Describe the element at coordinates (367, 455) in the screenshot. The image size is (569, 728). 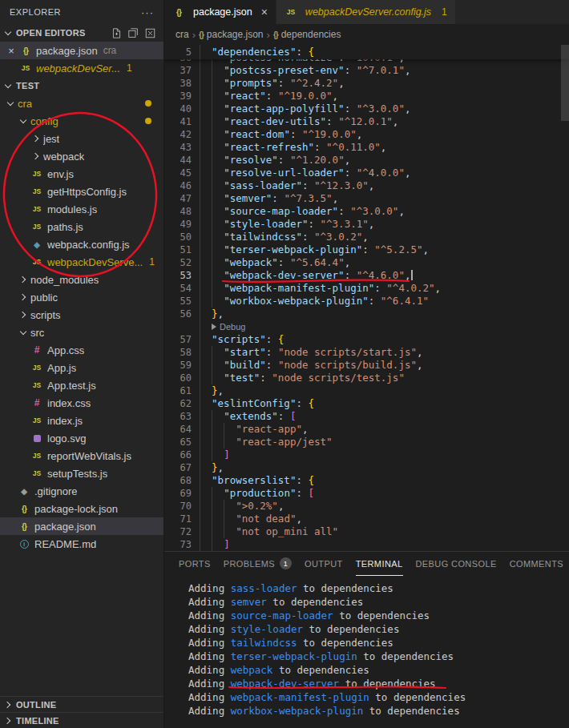
I see `code-line-66: 66 ]` at that location.